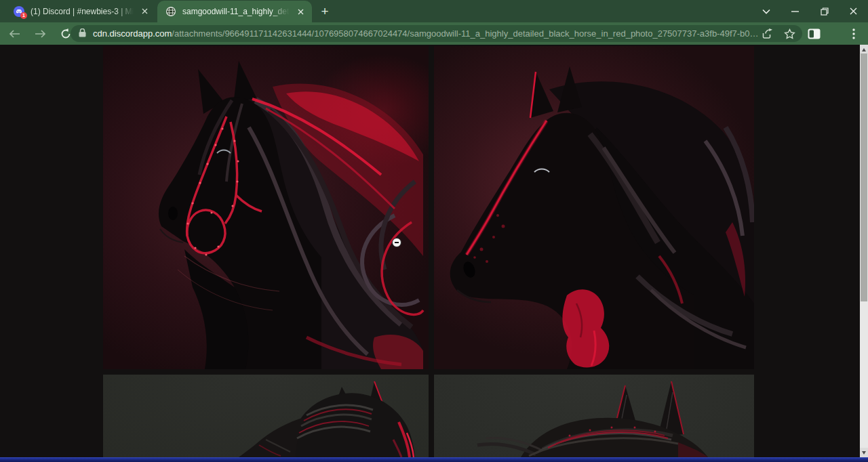 The width and height of the screenshot is (868, 462). I want to click on horse-image-bottom-left, so click(266, 416).